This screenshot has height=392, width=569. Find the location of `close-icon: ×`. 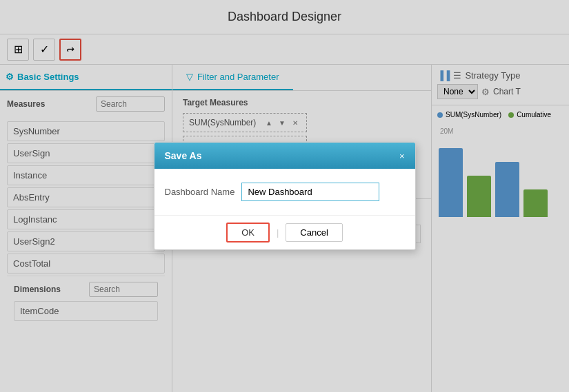

close-icon: × is located at coordinates (402, 156).